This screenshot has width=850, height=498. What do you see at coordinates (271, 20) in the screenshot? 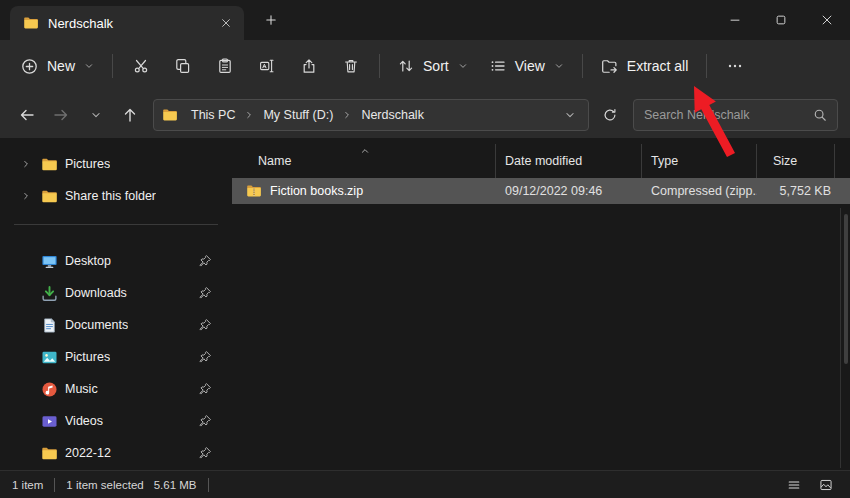
I see `new-tab-button` at bounding box center [271, 20].